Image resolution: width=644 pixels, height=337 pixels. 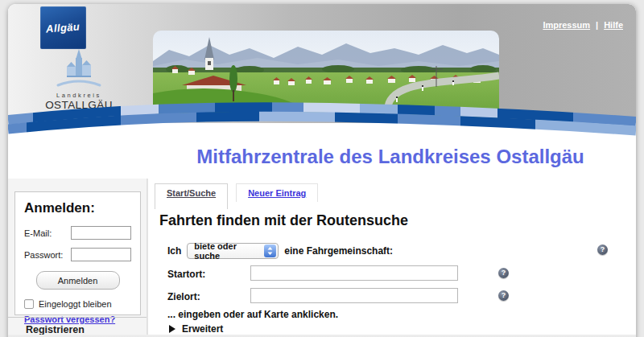 What do you see at coordinates (79, 105) in the screenshot?
I see `landkreis-logo-line2: OSTALLGÄU` at bounding box center [79, 105].